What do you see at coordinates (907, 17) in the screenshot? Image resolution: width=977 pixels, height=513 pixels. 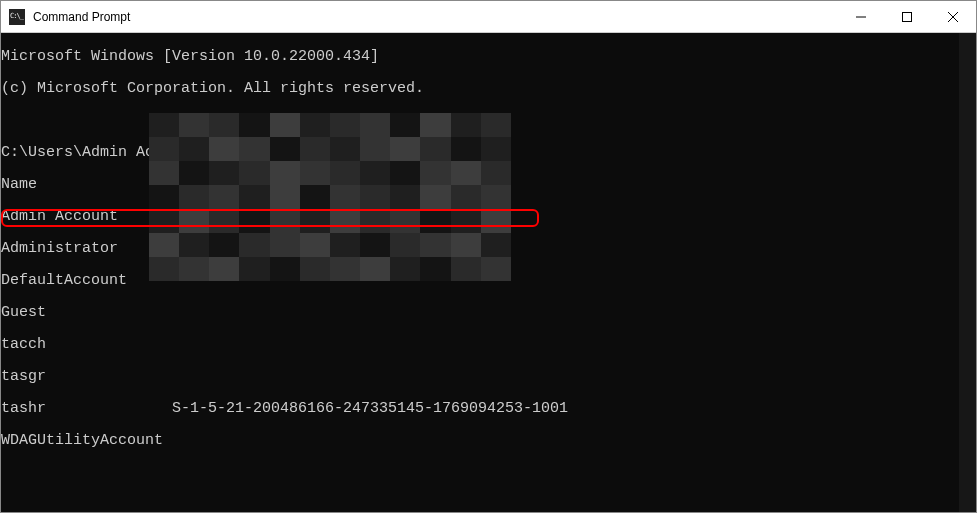 I see `maximize-button` at bounding box center [907, 17].